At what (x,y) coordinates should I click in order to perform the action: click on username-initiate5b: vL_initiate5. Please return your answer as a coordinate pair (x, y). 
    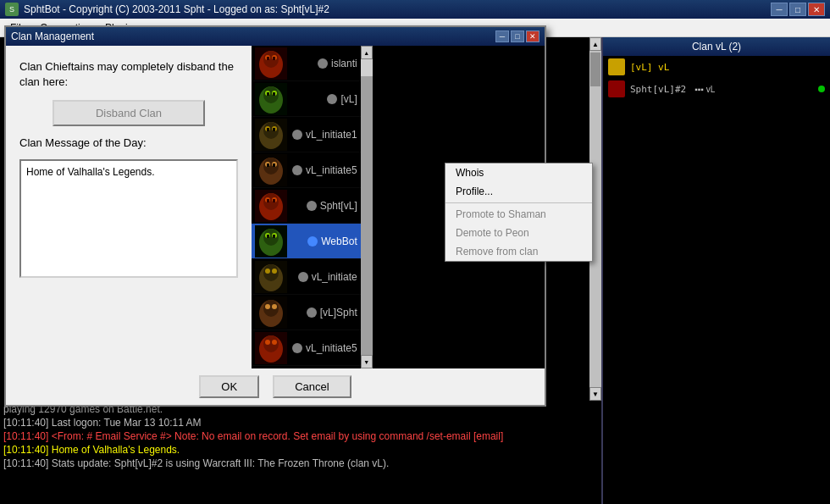
    Looking at the image, I should click on (332, 348).